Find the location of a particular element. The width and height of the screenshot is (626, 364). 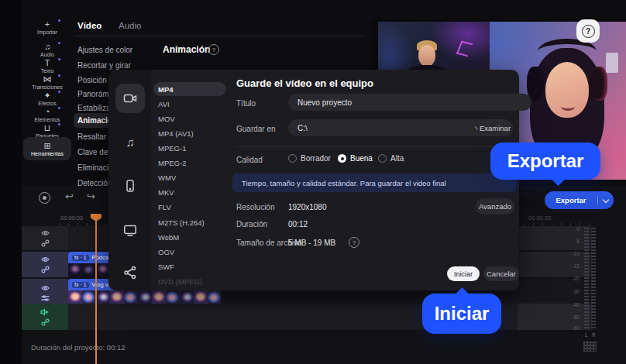

format-wmv: WMV is located at coordinates (167, 178).